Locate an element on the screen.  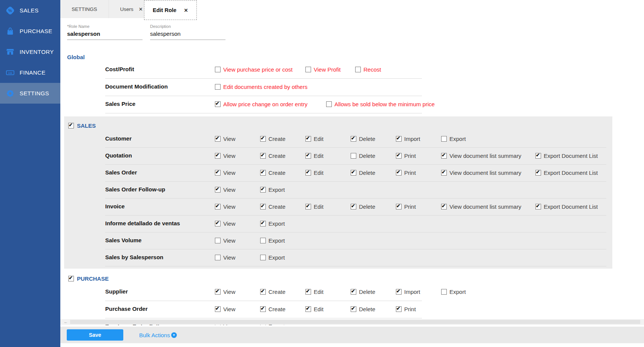
invoice-edit-checkbox: Edit is located at coordinates (314, 206).